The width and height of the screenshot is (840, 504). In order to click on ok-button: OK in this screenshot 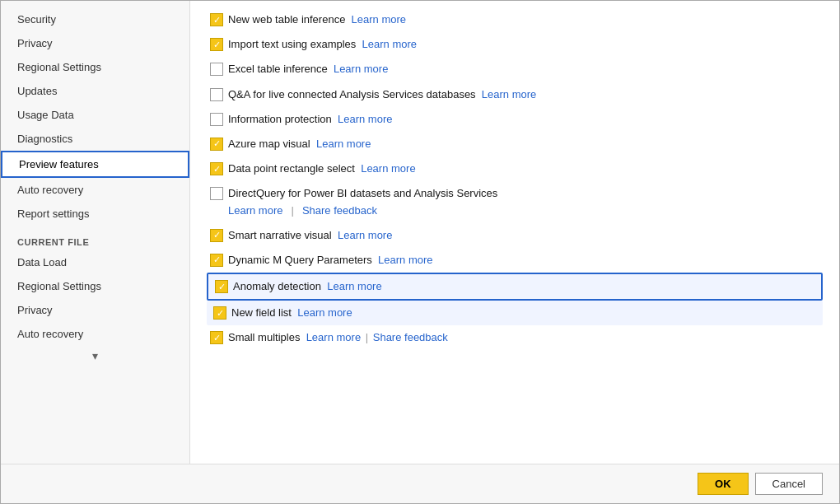, I will do `click(723, 484)`.